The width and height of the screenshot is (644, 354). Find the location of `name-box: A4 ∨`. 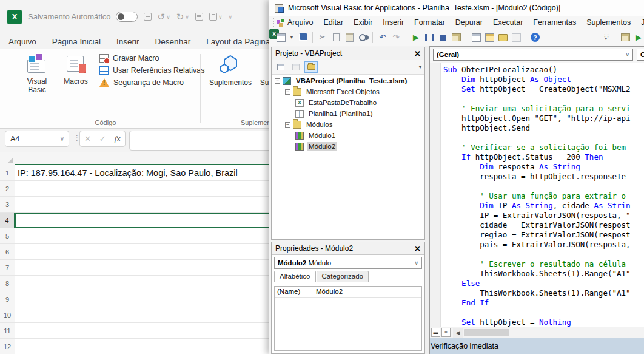

name-box: A4 ∨ is located at coordinates (37, 138).